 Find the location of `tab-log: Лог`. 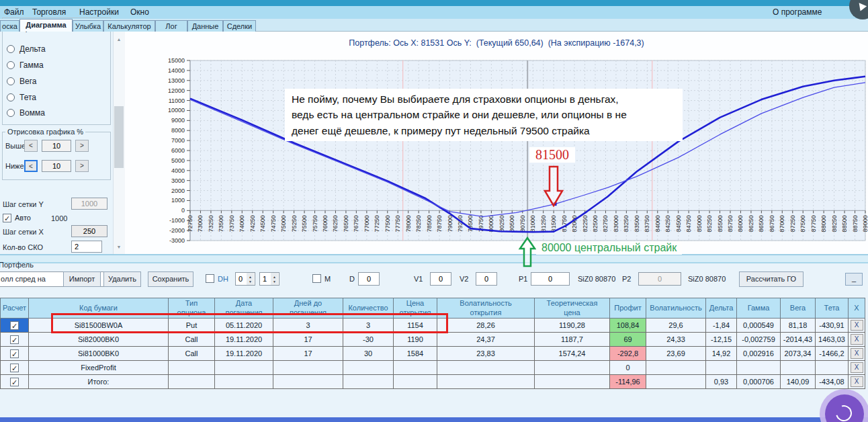

tab-log: Лог is located at coordinates (171, 26).